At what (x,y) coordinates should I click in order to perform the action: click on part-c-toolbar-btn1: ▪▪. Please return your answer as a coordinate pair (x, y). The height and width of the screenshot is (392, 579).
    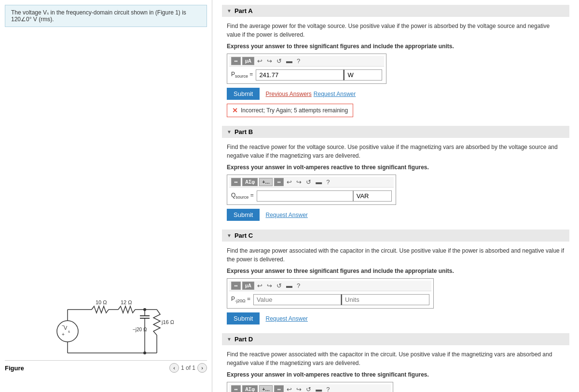
    Looking at the image, I should click on (236, 285).